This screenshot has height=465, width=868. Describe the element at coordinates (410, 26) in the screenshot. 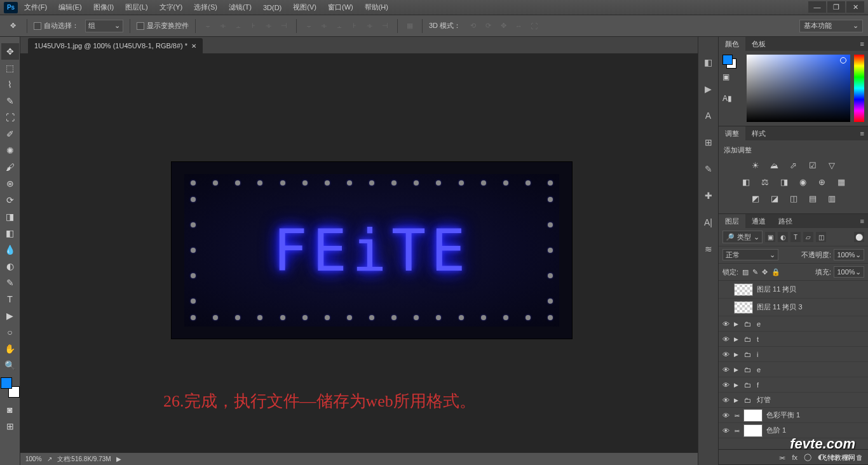

I see `auto-align-icon: ▦` at that location.